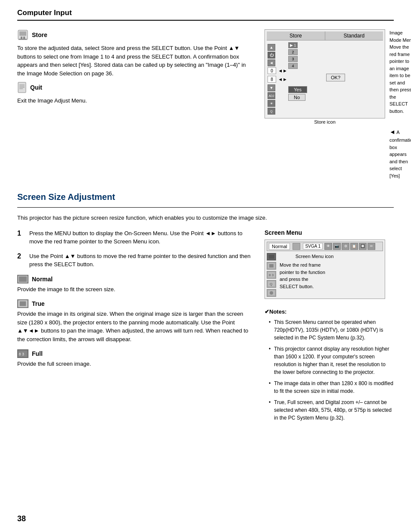 The height and width of the screenshot is (532, 411). What do you see at coordinates (37, 354) in the screenshot?
I see `full-label: Full` at bounding box center [37, 354].